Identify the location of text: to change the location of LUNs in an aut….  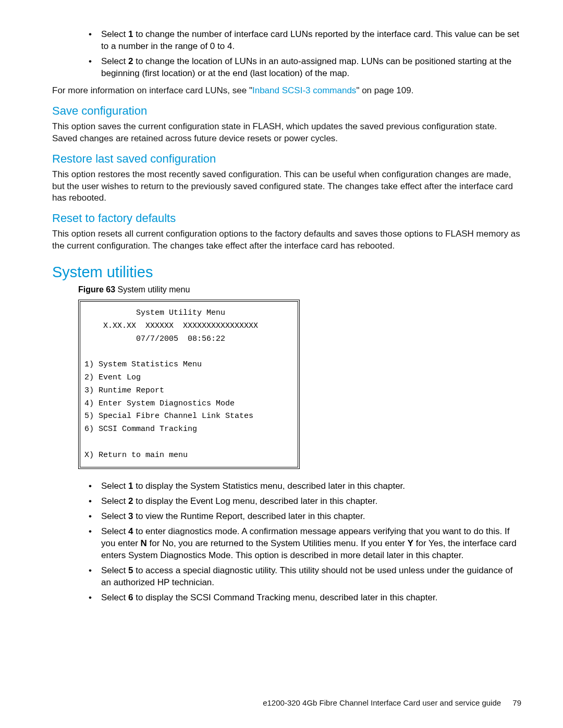
(307, 67).